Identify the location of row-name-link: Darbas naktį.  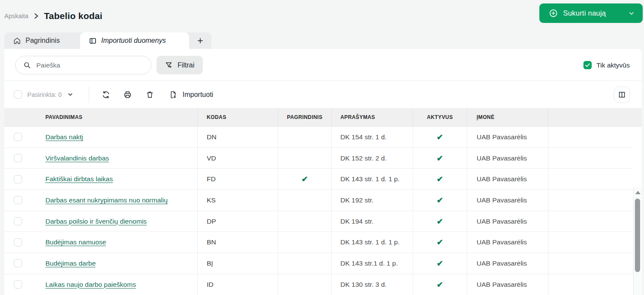
(64, 137).